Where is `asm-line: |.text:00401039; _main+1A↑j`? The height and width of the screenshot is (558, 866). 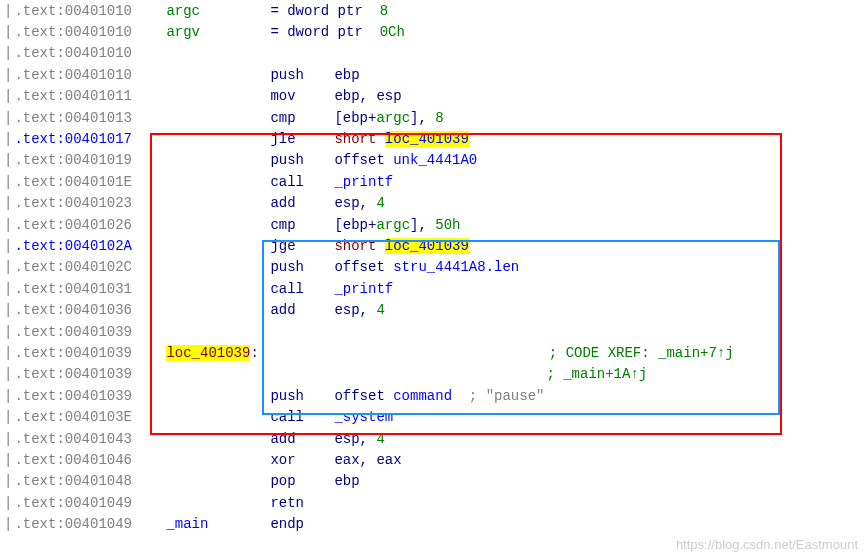 asm-line: |.text:00401039; _main+1A↑j is located at coordinates (433, 374).